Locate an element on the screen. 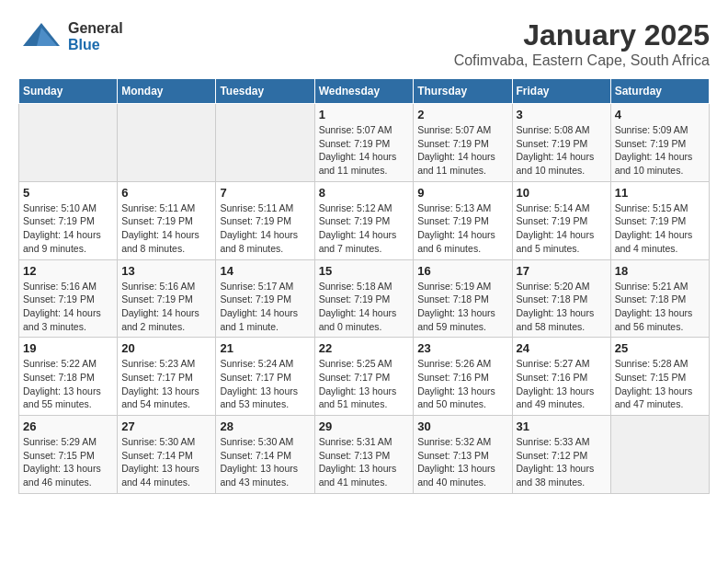  calendar-cell: 19Sunrise: 5:22 AM Sunset: 7:18 PM Dayli… is located at coordinates (68, 377).